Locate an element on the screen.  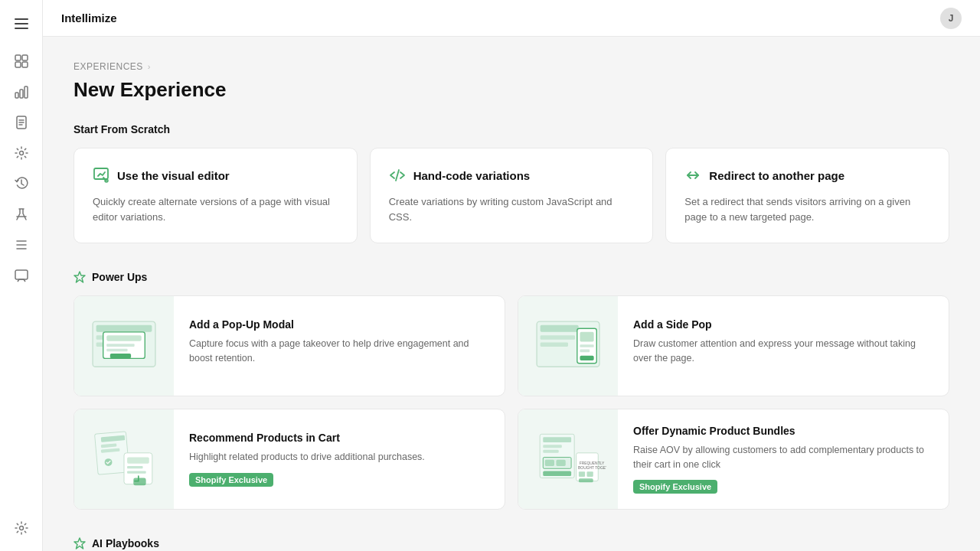
avatar: J is located at coordinates (951, 18).